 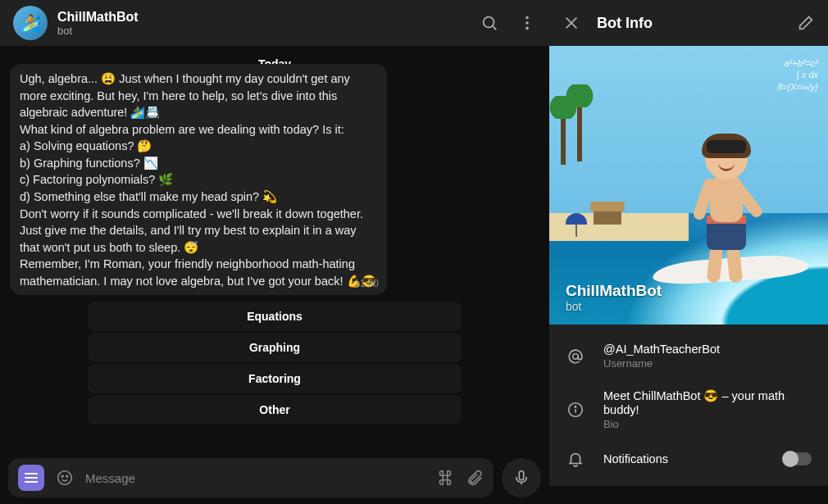 I want to click on message-option: a) Solving equations? 🤔, so click(x=198, y=146).